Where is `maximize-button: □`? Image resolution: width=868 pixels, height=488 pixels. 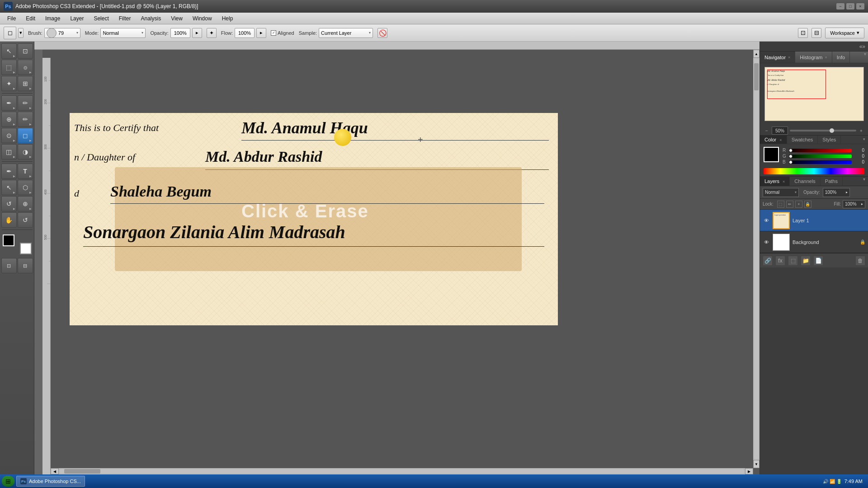 maximize-button: □ is located at coordinates (850, 6).